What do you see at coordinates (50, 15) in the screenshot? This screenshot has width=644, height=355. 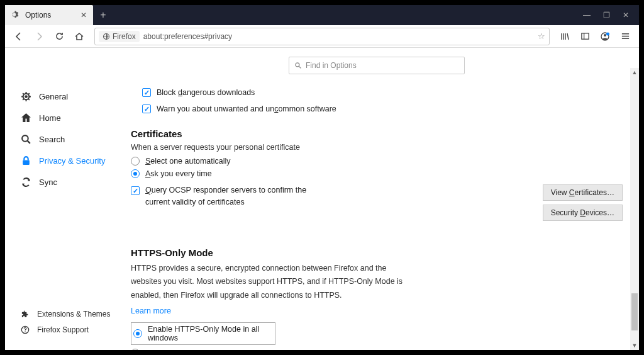 I see `tab-title: Options` at bounding box center [50, 15].